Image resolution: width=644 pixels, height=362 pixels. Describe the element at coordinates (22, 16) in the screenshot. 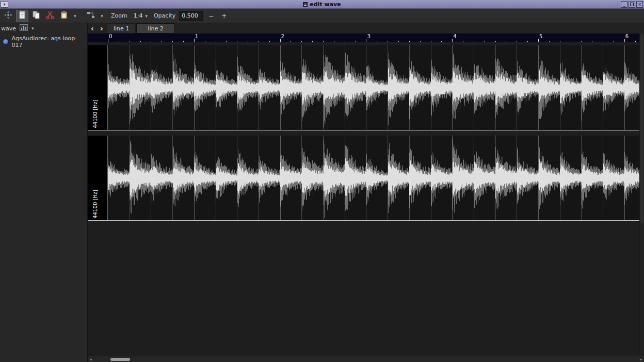

I see `edit-tool-button` at that location.